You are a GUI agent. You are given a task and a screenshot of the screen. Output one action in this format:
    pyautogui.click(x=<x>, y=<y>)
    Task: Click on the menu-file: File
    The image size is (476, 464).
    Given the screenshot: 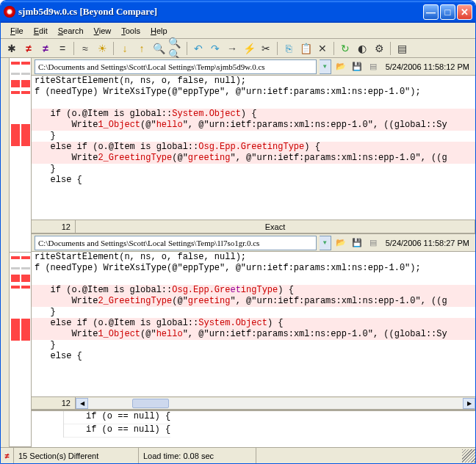 What is the action you would take?
    pyautogui.click(x=17, y=31)
    